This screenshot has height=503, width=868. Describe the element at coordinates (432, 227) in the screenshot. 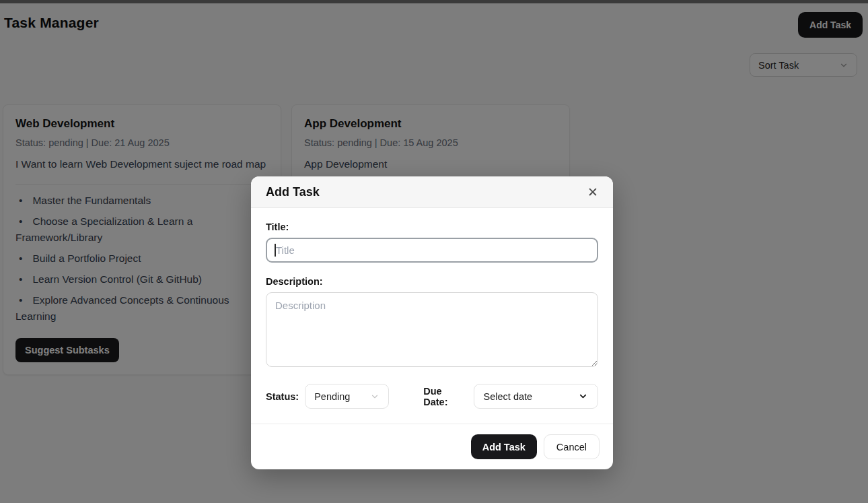

I see `title-field-label: Title:` at that location.